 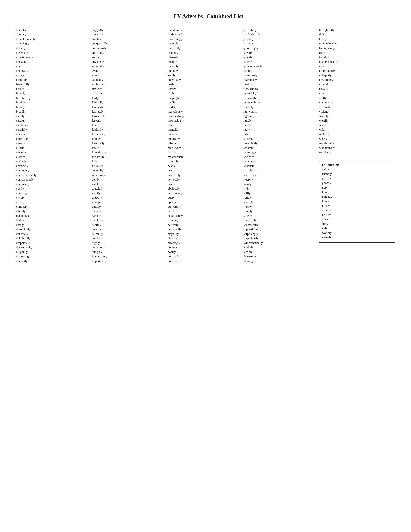 What do you see at coordinates (281, 256) in the screenshot?
I see `word-item: thankfully` at bounding box center [281, 256].